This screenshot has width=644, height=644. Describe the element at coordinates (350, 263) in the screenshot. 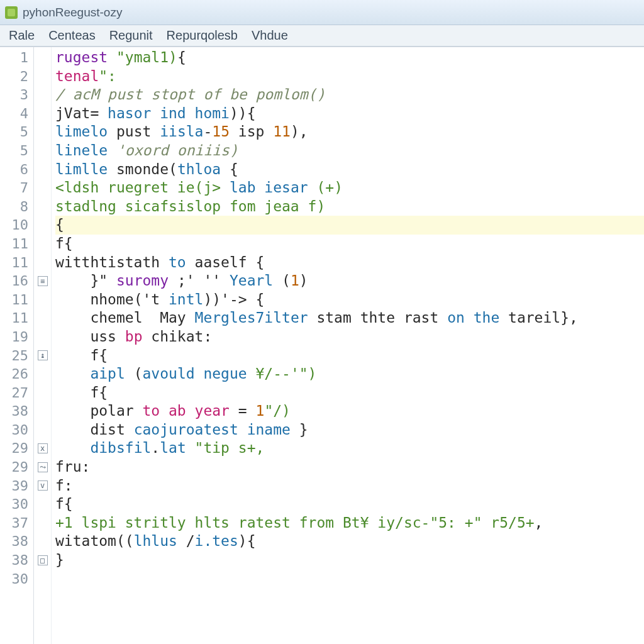

I see `code-line: witthtistath to aaself {` at that location.